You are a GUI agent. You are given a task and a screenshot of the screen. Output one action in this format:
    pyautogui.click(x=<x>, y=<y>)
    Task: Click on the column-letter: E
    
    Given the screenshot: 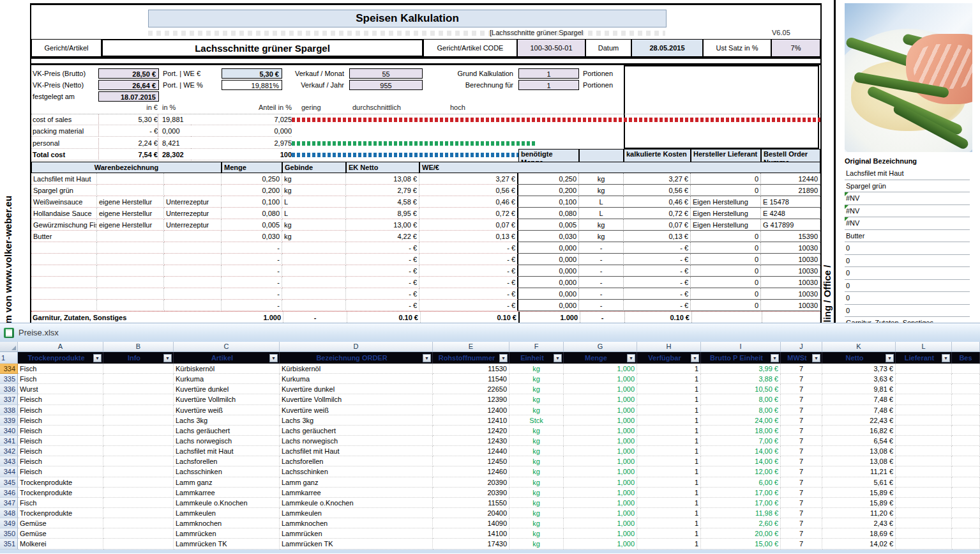 What is the action you would take?
    pyautogui.click(x=471, y=346)
    